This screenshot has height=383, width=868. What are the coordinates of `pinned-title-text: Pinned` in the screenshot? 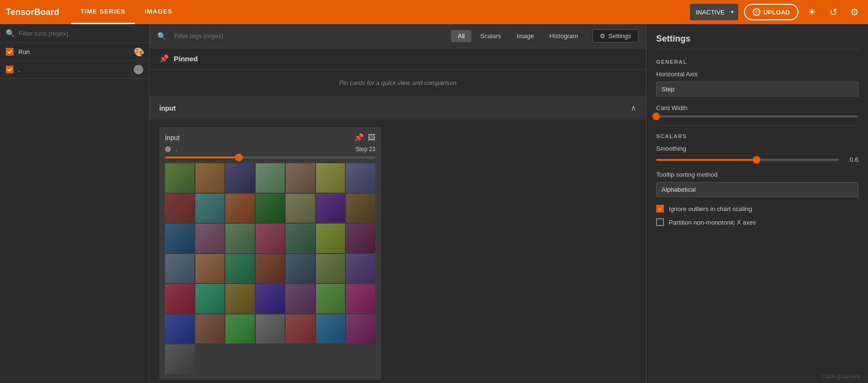 It's located at (186, 59).